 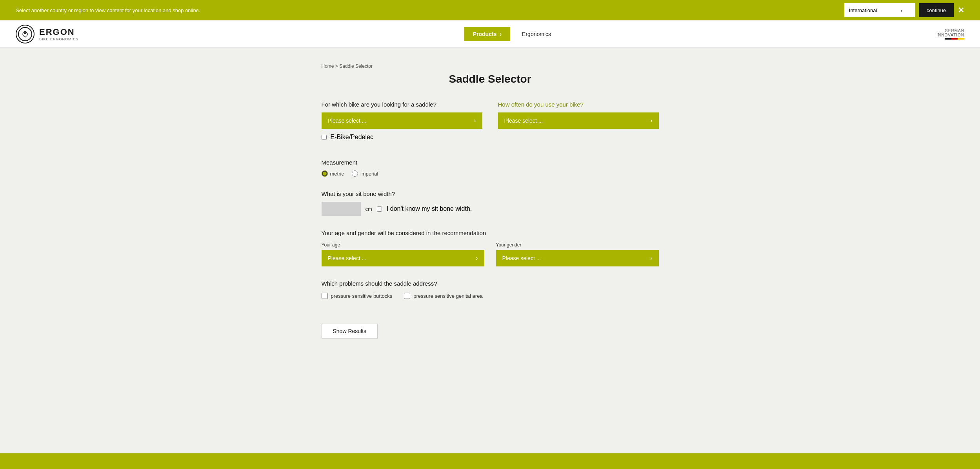 I want to click on no-sit-bone-checkbox, so click(x=380, y=209).